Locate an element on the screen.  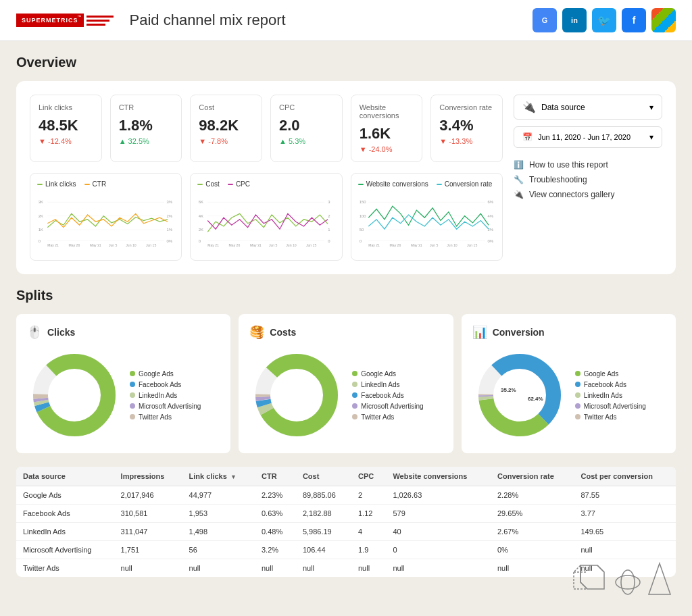
data-source-button: 🔌 Data source ▾ is located at coordinates (588, 107).